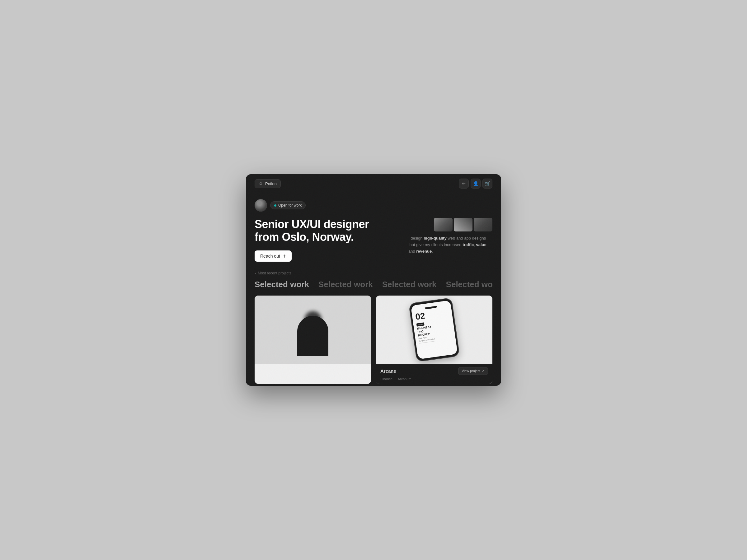 This screenshot has height=560, width=747. What do you see at coordinates (325, 231) in the screenshot?
I see `hero-title: Senior UX/UI designer from Oslo, Norway.` at bounding box center [325, 231].